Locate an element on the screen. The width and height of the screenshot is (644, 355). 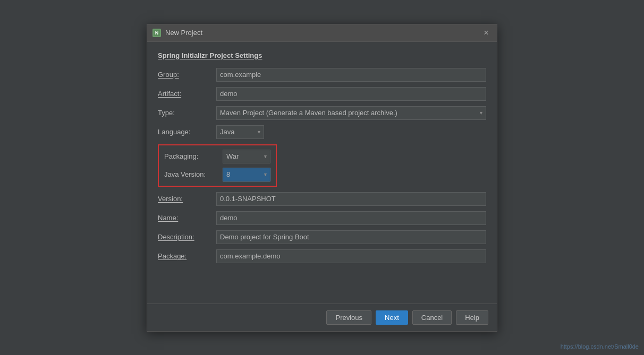
version-input is located at coordinates (351, 199).